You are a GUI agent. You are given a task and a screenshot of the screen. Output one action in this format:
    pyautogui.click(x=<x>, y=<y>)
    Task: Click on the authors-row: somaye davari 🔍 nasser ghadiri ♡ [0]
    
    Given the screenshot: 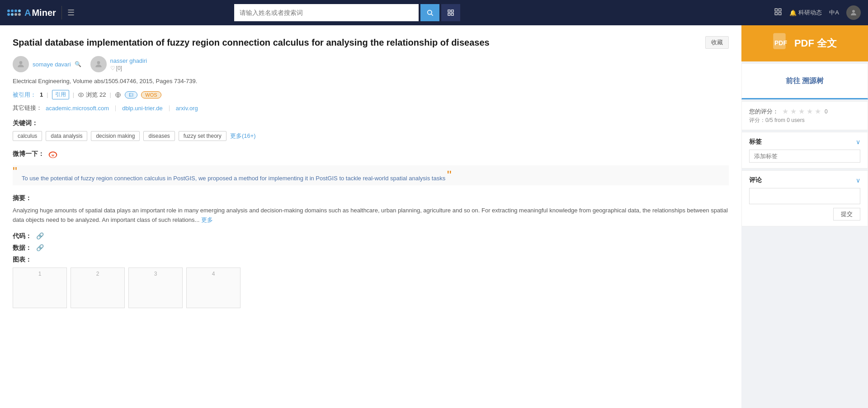 What is the action you would take?
    pyautogui.click(x=371, y=64)
    